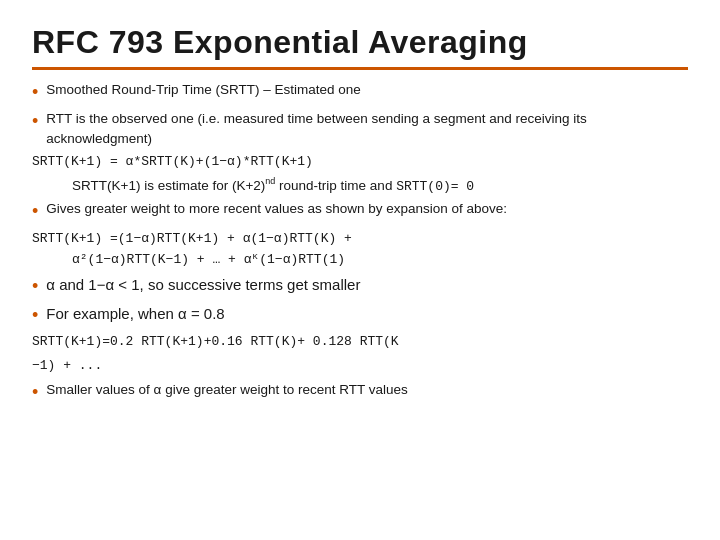  What do you see at coordinates (360, 186) in the screenshot?
I see `sub-note: SRTT(K+1) is estimate for (K+2)nd round-…` at bounding box center [360, 186].